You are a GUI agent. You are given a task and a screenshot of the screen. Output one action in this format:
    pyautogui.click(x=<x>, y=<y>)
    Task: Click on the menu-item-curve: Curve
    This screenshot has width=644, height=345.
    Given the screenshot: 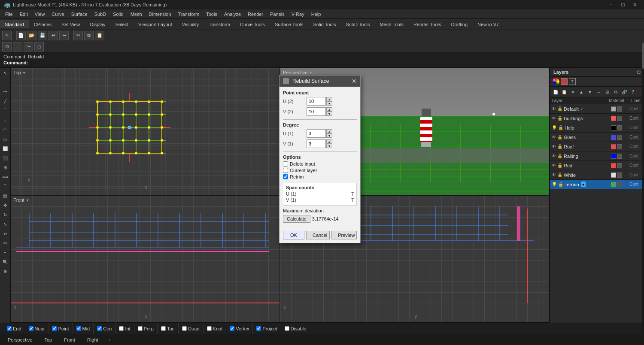 What is the action you would take?
    pyautogui.click(x=58, y=14)
    